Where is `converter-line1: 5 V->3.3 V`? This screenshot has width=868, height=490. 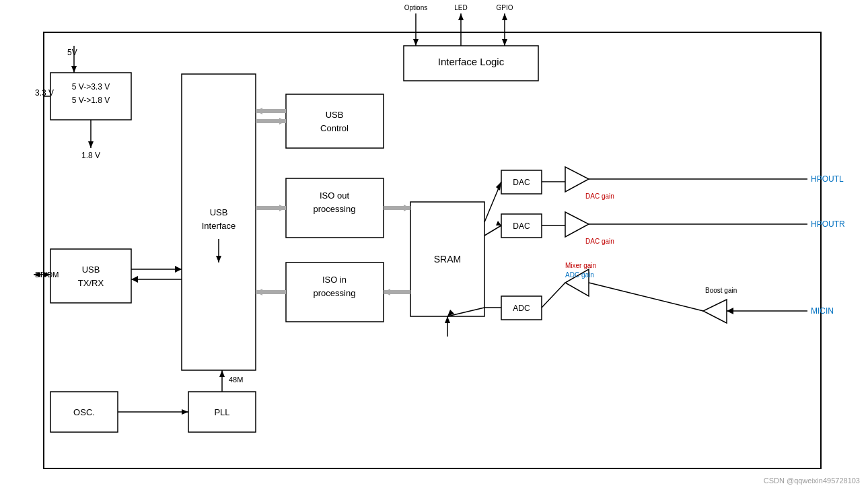
converter-line1: 5 V->3.3 V is located at coordinates (91, 87).